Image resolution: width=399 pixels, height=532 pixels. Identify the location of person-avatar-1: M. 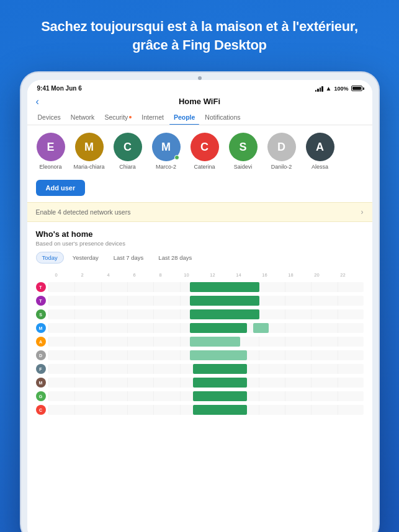
(89, 147).